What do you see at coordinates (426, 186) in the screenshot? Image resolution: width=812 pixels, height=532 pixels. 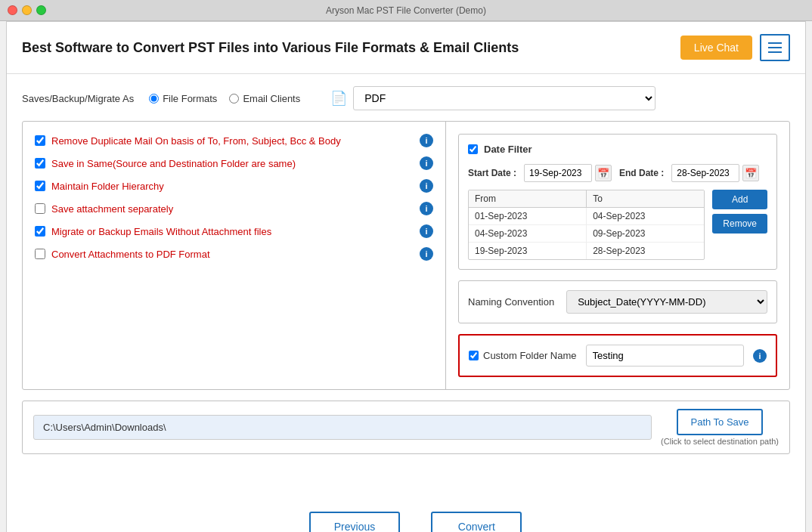 I see `info-icon-3: i` at bounding box center [426, 186].